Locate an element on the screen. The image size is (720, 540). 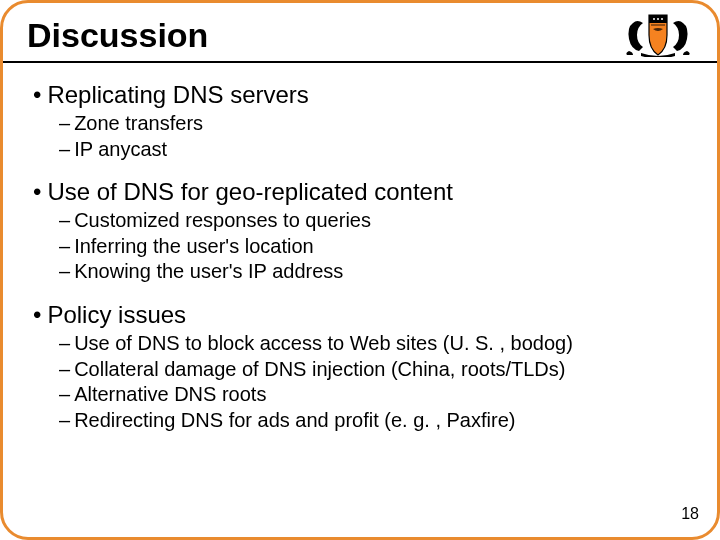
section-heading-text: Replicating DNS servers is located at coordinates (178, 94).